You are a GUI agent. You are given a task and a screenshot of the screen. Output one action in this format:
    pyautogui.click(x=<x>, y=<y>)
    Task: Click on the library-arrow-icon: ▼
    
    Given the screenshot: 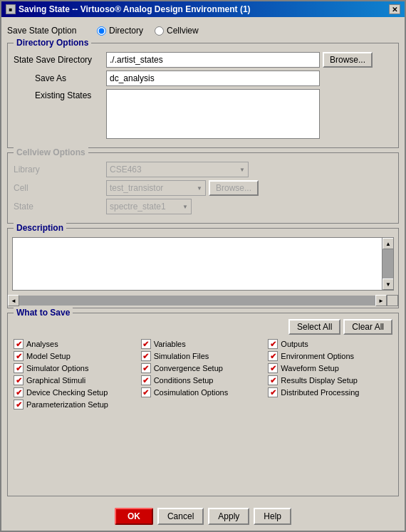 What is the action you would take?
    pyautogui.click(x=242, y=169)
    